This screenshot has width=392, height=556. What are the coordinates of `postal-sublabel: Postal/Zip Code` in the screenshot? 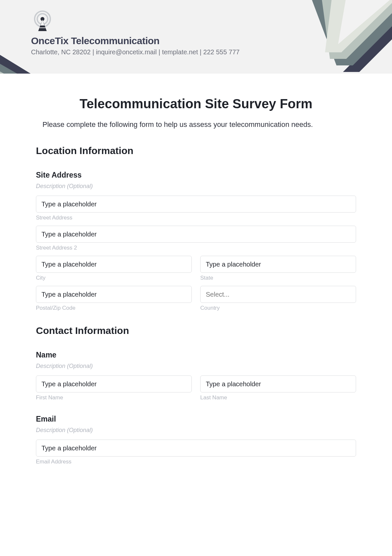 It's located at (114, 308).